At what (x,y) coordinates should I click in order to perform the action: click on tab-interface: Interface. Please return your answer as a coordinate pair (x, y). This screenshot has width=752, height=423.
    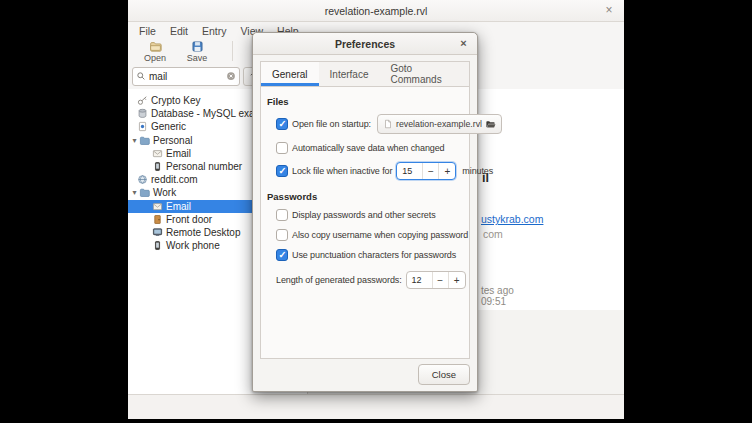
    Looking at the image, I should click on (350, 74).